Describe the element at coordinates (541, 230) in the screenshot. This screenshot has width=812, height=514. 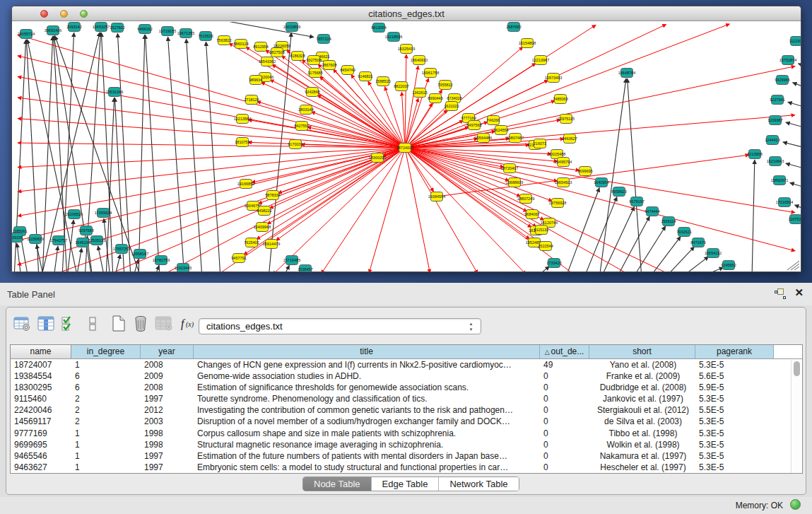
I see `graph-node: 9115132` at that location.